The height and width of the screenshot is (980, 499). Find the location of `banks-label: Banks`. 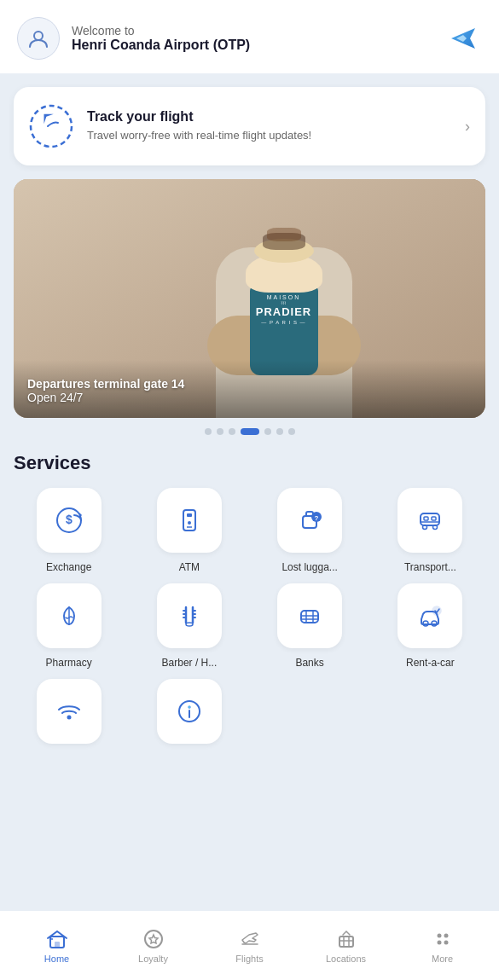

banks-label: Banks is located at coordinates (309, 663).